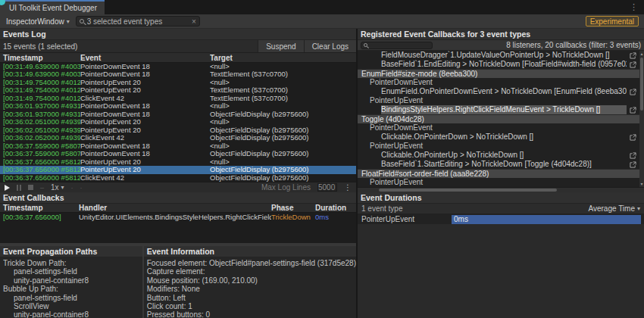 The height and width of the screenshot is (318, 644). Describe the element at coordinates (30, 188) in the screenshot. I see `stop-icon` at that location.